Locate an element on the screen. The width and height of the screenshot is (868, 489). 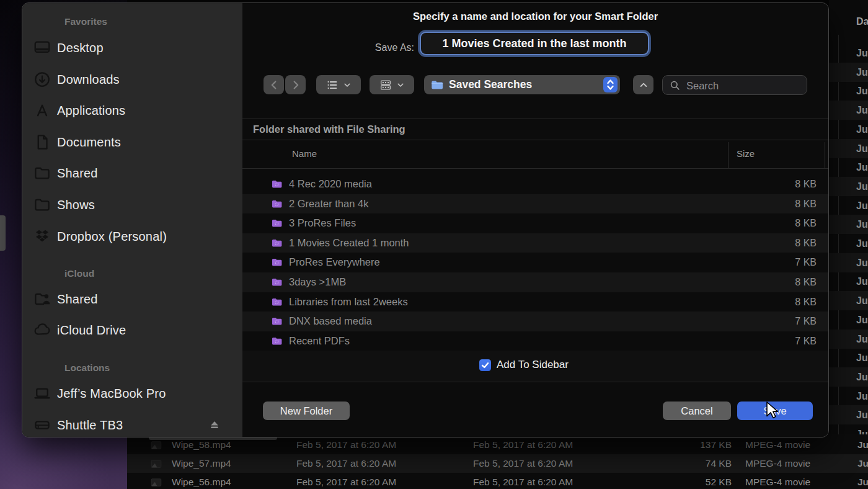
file-kind: MPEG-4 movie is located at coordinates (777, 464).